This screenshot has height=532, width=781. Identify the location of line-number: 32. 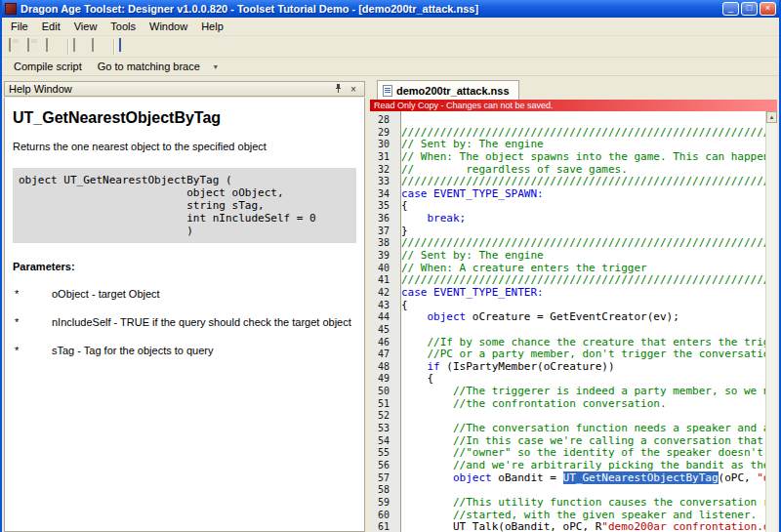
(383, 170).